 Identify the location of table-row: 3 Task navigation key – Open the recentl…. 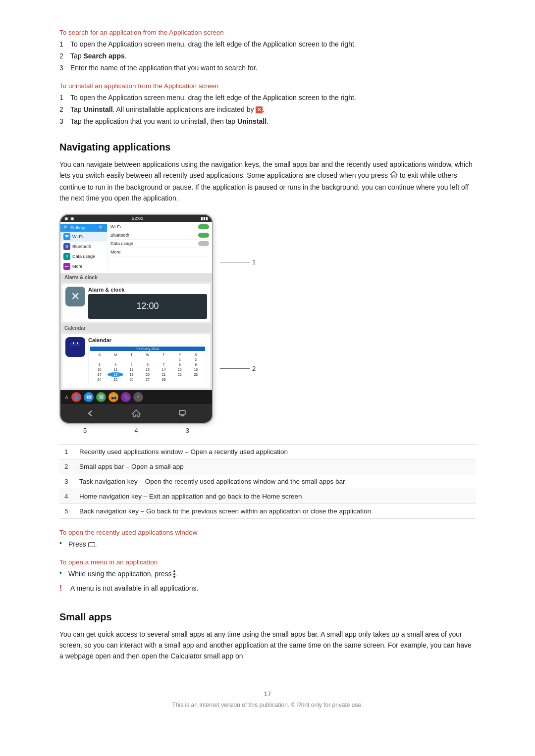
(268, 481).